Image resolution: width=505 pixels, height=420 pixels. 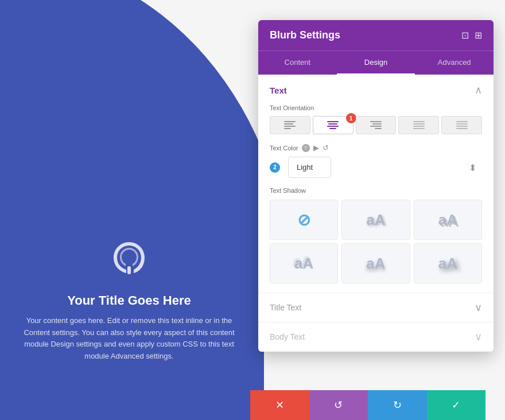 I want to click on color-cursor-icon: ▶, so click(x=316, y=148).